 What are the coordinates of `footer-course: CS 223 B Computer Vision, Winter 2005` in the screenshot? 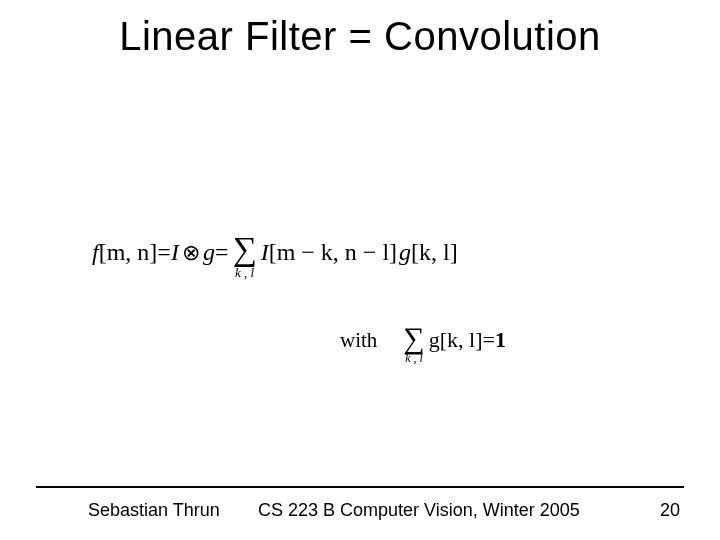 It's located at (419, 510).